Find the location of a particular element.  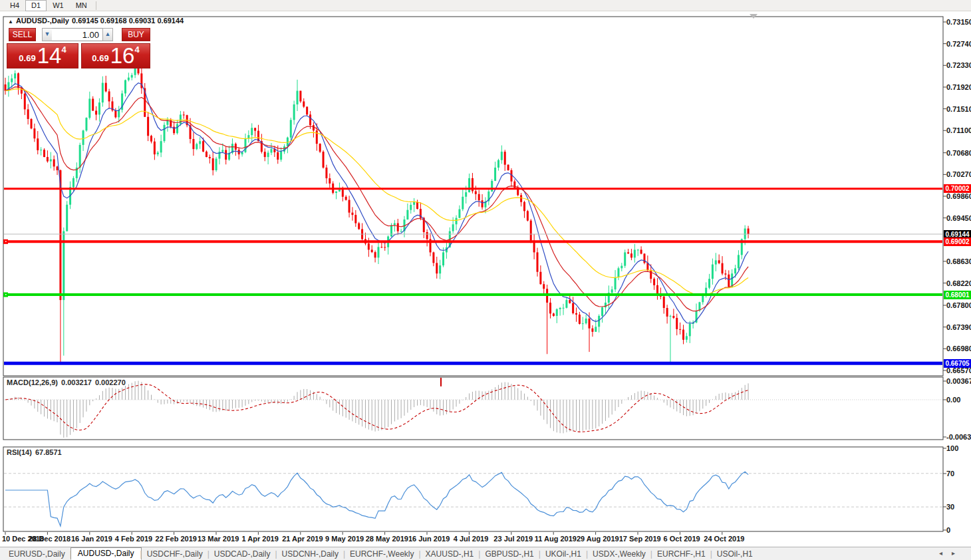

rsi-tick-label: 70 is located at coordinates (958, 474).